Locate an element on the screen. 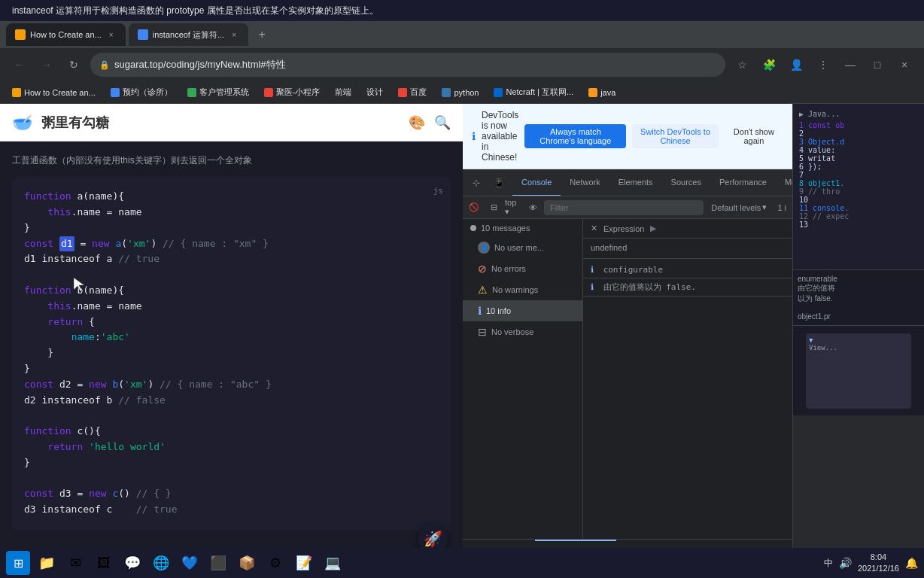  forward-button: → is located at coordinates (47, 65).